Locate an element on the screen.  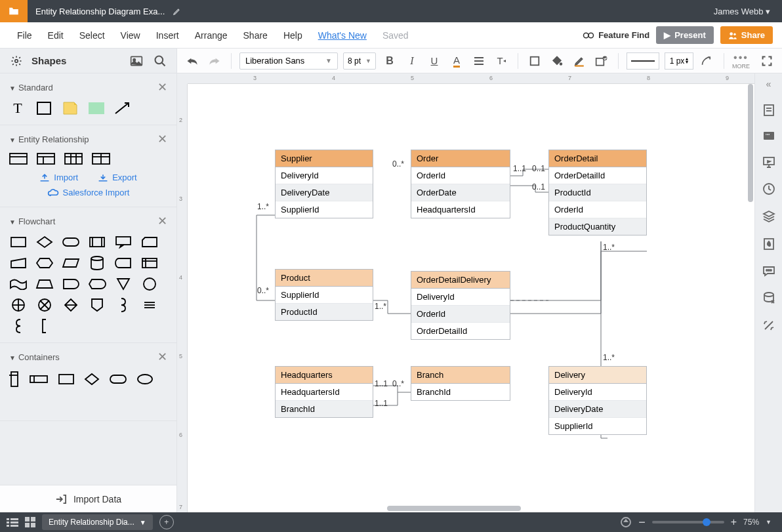
fc-brace-r is located at coordinates (123, 305).